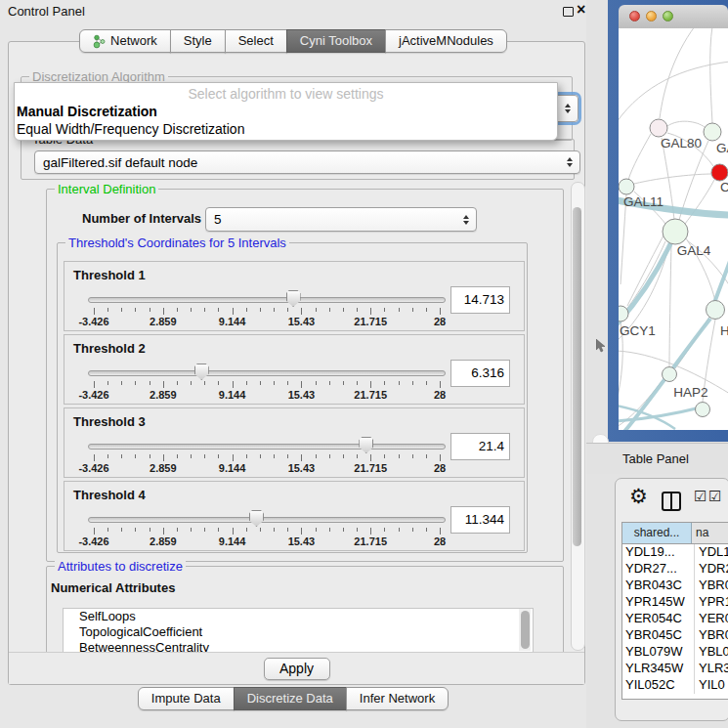 This screenshot has width=728, height=728. What do you see at coordinates (94, 541) in the screenshot?
I see `tick-label: -3.426` at bounding box center [94, 541].